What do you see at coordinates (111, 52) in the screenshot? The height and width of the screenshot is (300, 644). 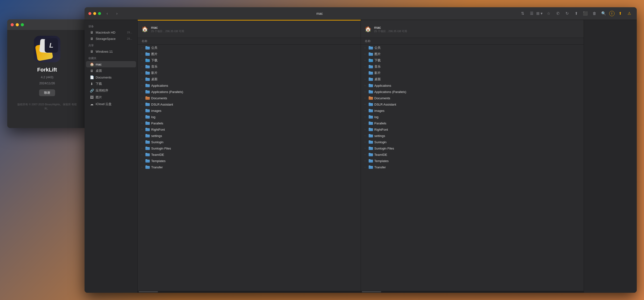 I see `sidebar-item-windows11: 🖥 Windows 11` at bounding box center [111, 52].